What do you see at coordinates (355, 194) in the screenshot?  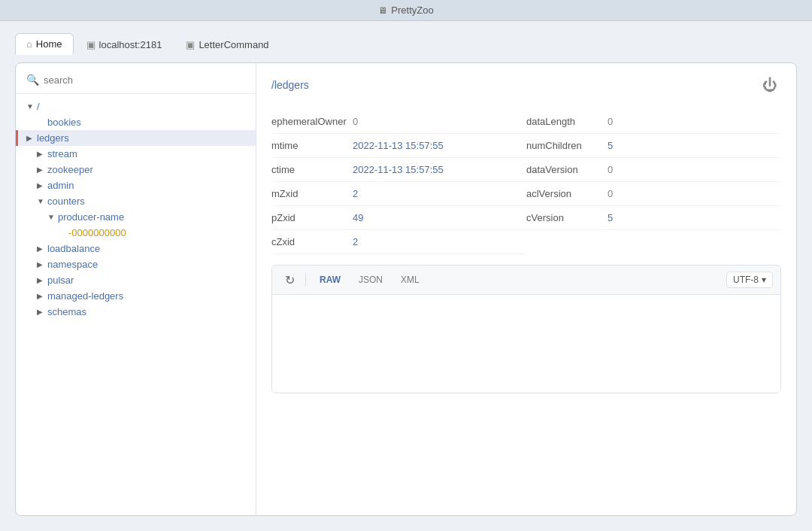 I see `val-mzxid: 2` at bounding box center [355, 194].